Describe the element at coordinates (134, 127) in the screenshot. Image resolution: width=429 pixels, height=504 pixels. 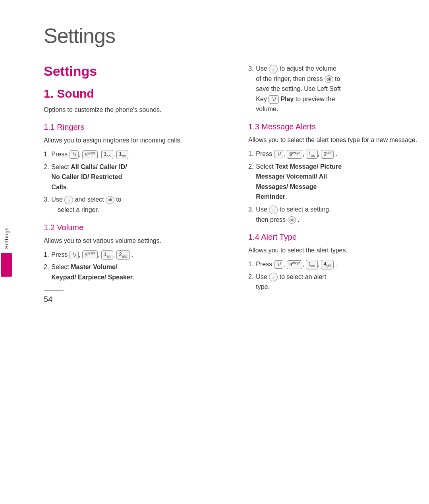
I see `subsection-1-1-title: 1.1 Ringers` at that location.